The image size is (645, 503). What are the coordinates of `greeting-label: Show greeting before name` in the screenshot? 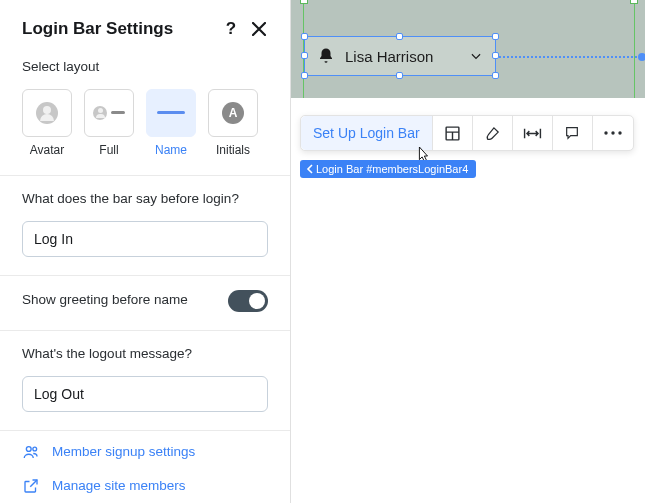 It's located at (105, 300).